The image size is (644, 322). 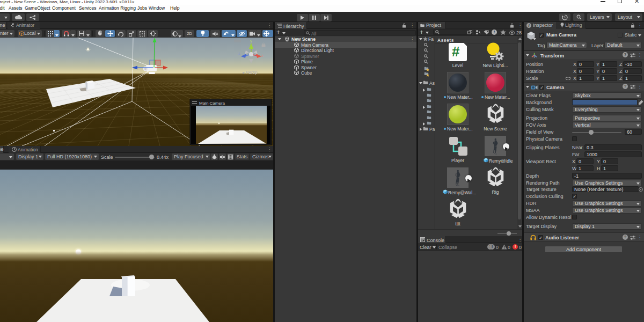 What do you see at coordinates (239, 54) in the screenshot?
I see `svg-text: z` at bounding box center [239, 54].